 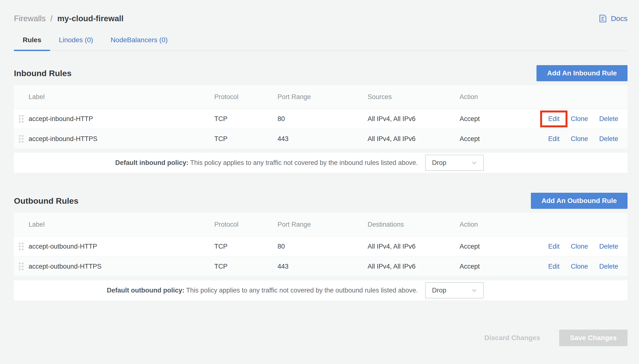 What do you see at coordinates (439, 163) in the screenshot?
I see `inbound-policy-selected-value: Drop` at bounding box center [439, 163].